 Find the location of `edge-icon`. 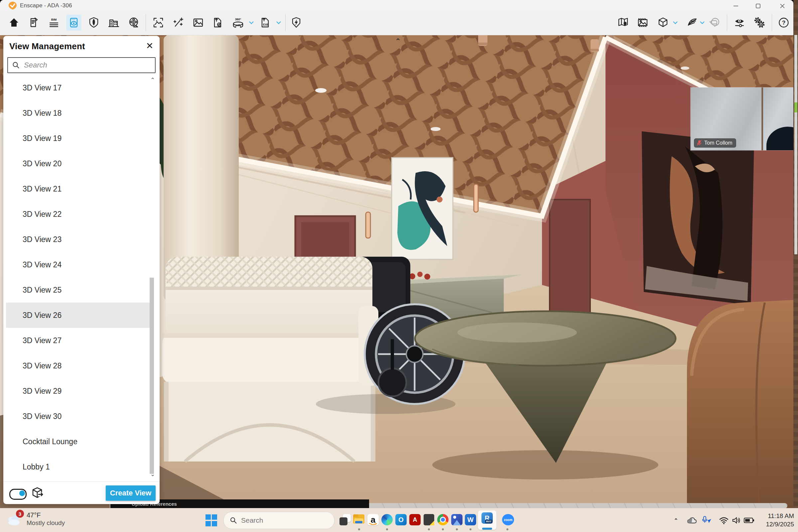

edge-icon is located at coordinates (387, 520).